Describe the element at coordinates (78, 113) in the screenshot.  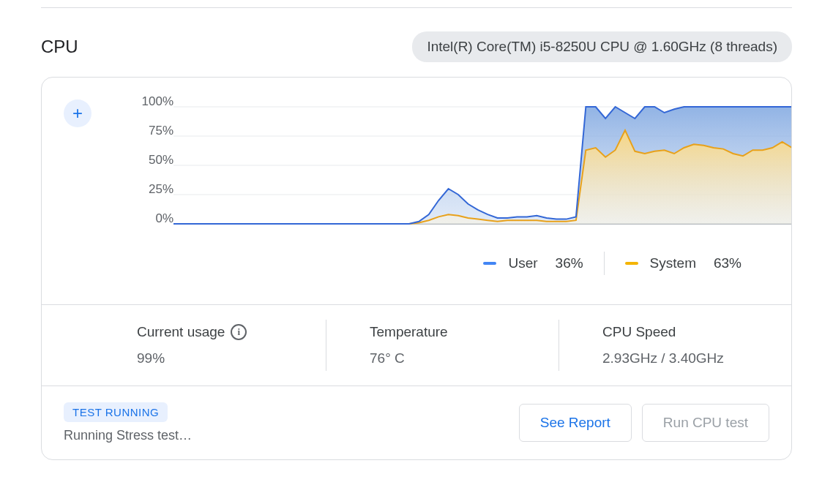
I see `zoom-in-button: +` at that location.